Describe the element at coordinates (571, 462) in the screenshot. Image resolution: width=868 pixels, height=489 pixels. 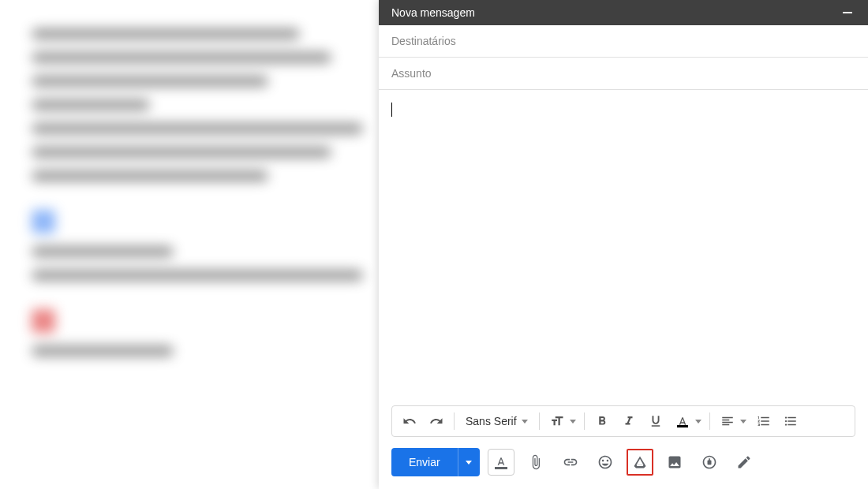
I see `link-icon` at that location.